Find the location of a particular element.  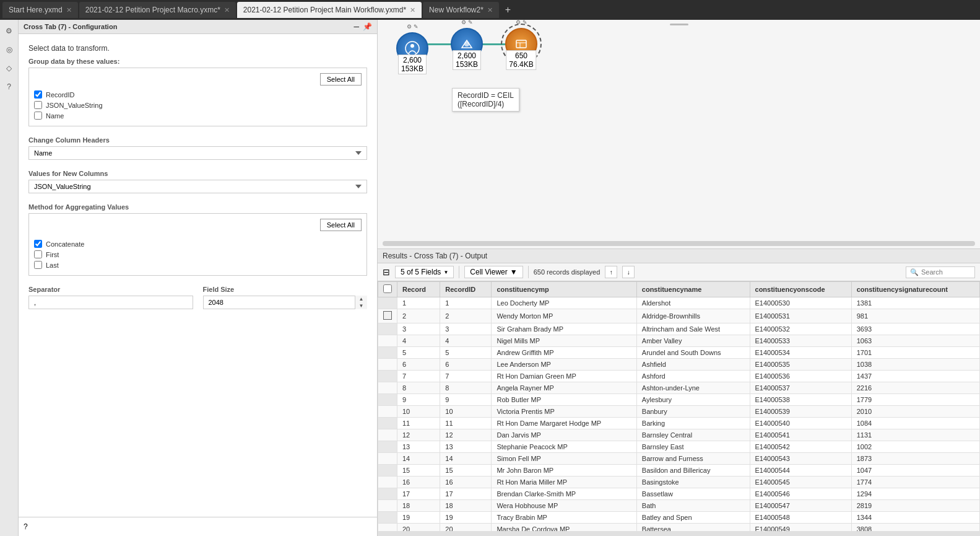

cell-data: Barnsley Central is located at coordinates (693, 435).